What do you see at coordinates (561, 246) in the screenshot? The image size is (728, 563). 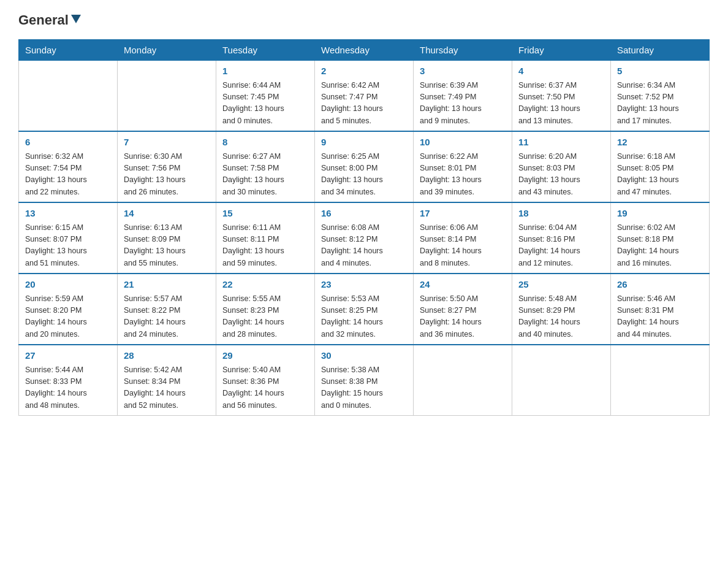 I see `day-info: Sunrise: 6:04 AM Sunset: 8:16 PM Dayligh…` at bounding box center [561, 246].